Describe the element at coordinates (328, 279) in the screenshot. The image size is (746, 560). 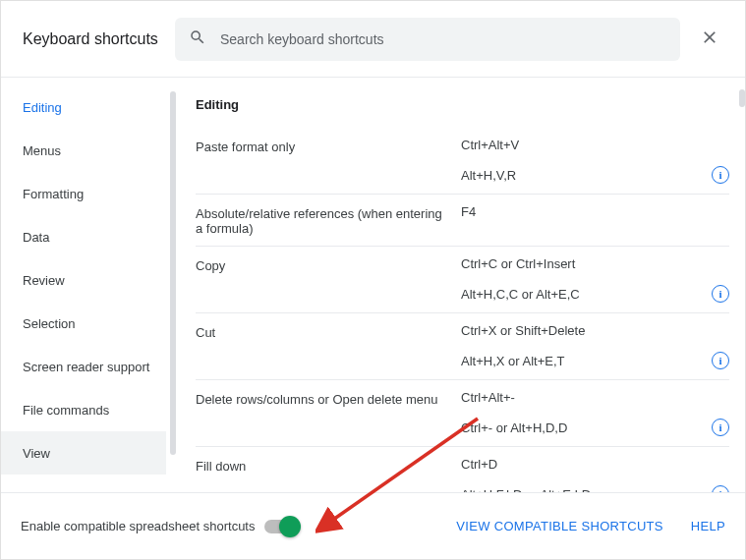
I see `shortcut-label: Copy` at that location.